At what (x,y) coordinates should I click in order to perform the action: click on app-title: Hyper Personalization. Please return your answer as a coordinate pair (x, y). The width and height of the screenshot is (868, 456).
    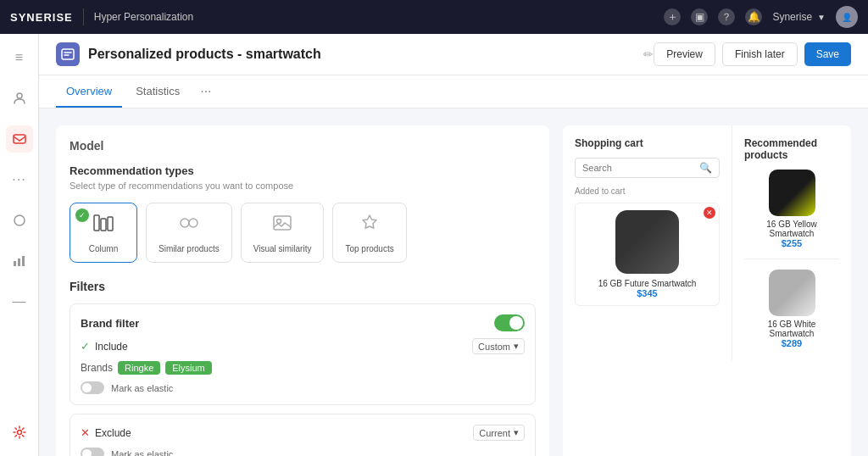
    Looking at the image, I should click on (144, 17).